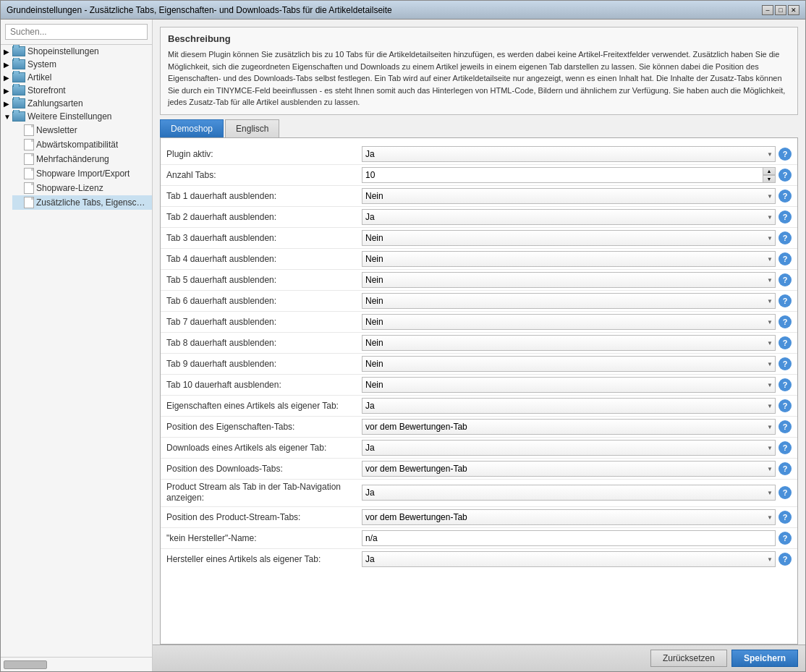  I want to click on product-stream-tab-select: JaNein, so click(569, 493).